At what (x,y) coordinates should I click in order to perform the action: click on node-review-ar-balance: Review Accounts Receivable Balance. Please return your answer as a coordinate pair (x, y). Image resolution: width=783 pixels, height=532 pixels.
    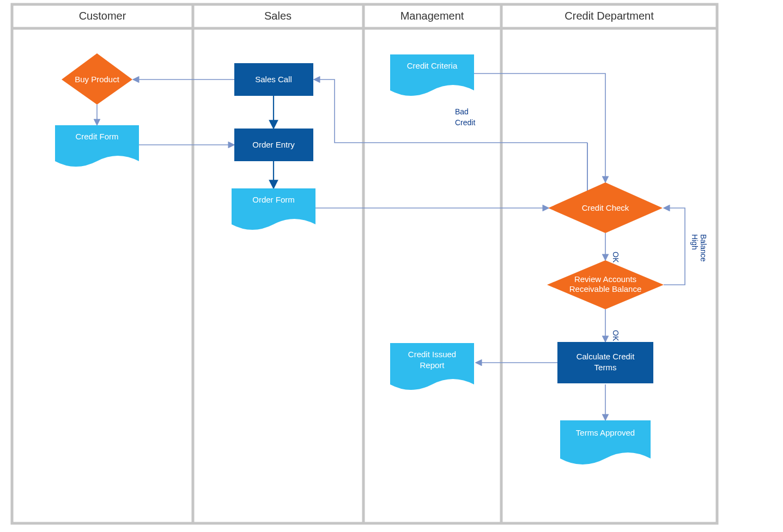
    Looking at the image, I should click on (605, 285).